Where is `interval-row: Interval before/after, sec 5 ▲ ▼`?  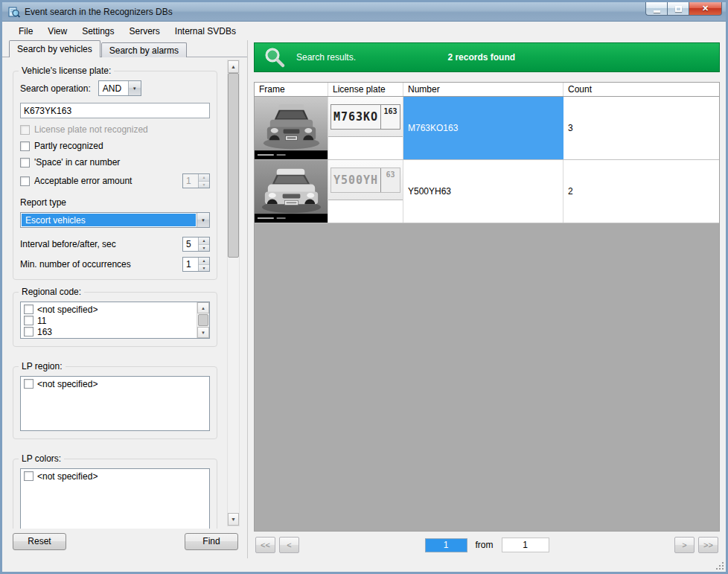
interval-row: Interval before/after, sec 5 ▲ ▼ is located at coordinates (115, 244).